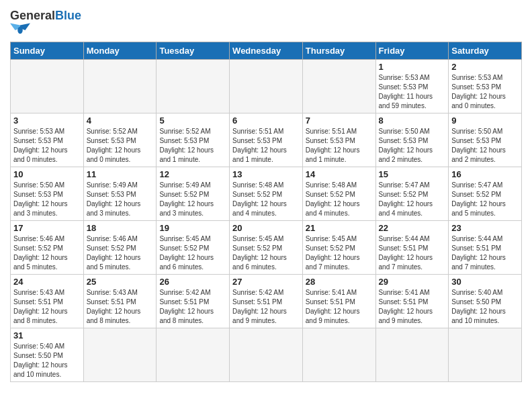  Describe the element at coordinates (120, 194) in the screenshot. I see `calendar-cell-2-1: 11Sunrise: 5:49 AMSunset: 5:53 PMDayligh…` at that location.